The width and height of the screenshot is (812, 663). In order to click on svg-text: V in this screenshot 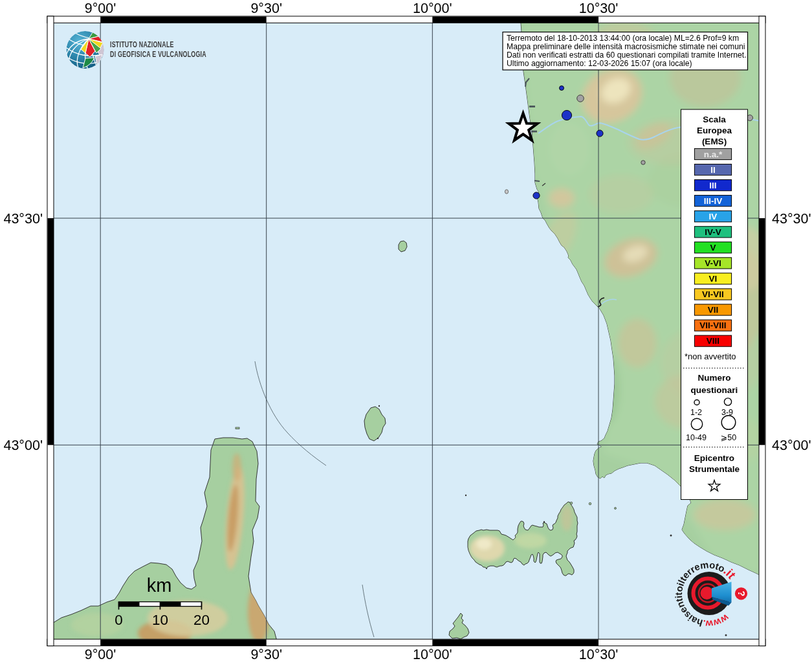, I will do `click(713, 247)`.